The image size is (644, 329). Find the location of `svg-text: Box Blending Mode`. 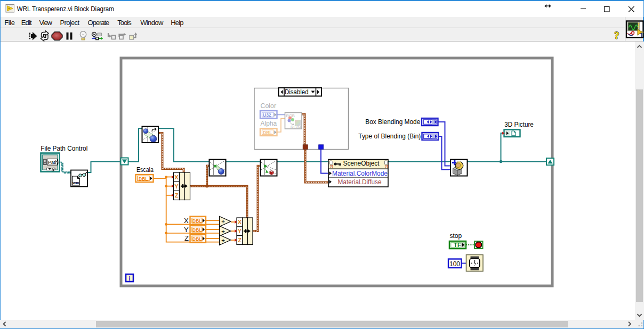

svg-text: Box Blending Mode is located at coordinates (392, 122).